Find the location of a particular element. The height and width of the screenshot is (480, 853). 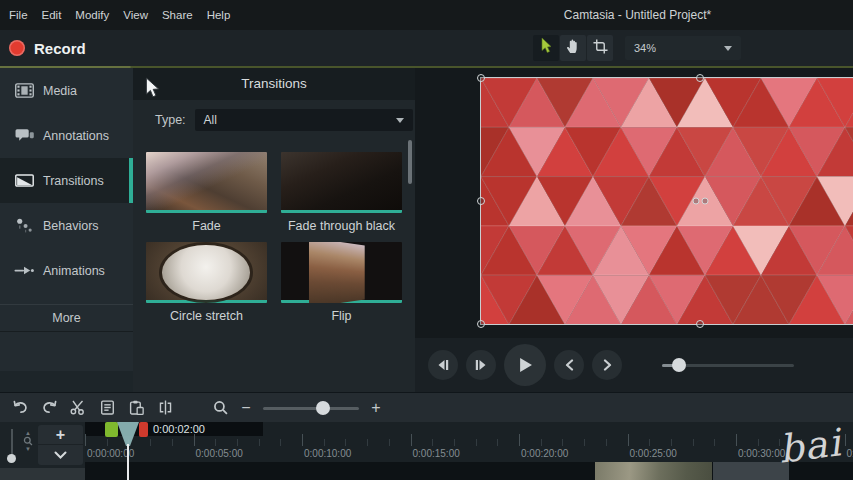

play-icon is located at coordinates (526, 365).